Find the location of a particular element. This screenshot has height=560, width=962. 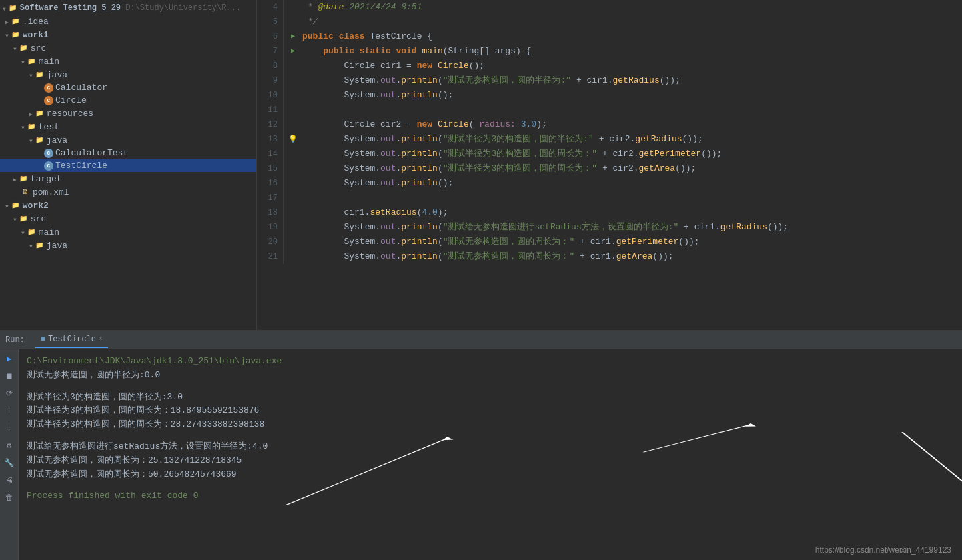

code-line-9: 9 System.out.println("测试无参构造圆，圆的半径为:" + … is located at coordinates (610, 81).